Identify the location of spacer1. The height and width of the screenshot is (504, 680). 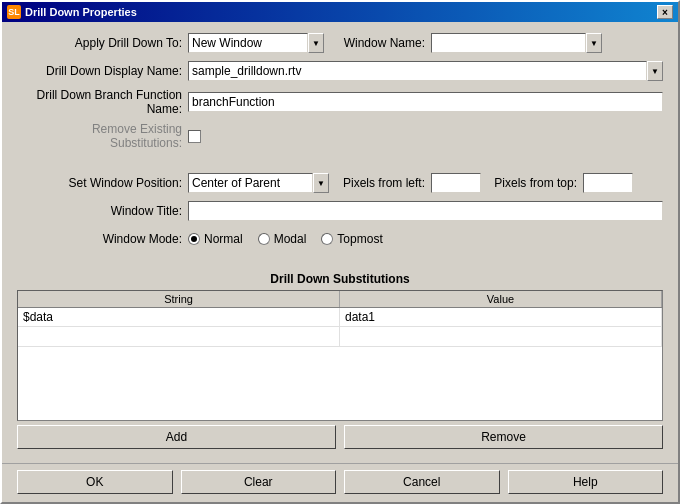
(340, 161).